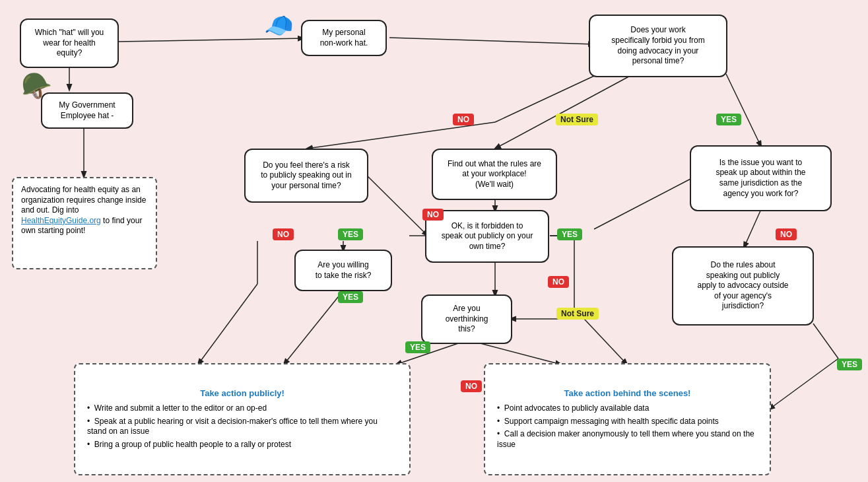 The height and width of the screenshot is (482, 868). What do you see at coordinates (743, 286) in the screenshot?
I see `rules-outside-label: Do the rules aboutspeaking out publiclya…` at bounding box center [743, 286].